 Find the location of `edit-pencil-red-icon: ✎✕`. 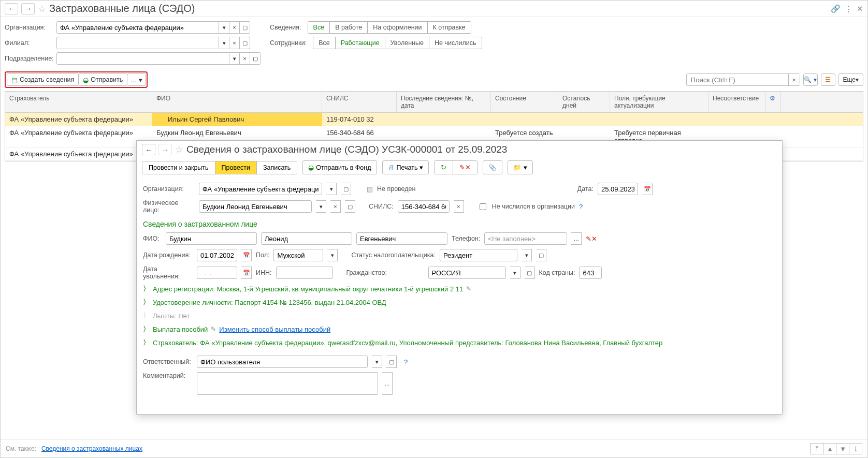

edit-pencil-red-icon: ✎✕ is located at coordinates (591, 239).